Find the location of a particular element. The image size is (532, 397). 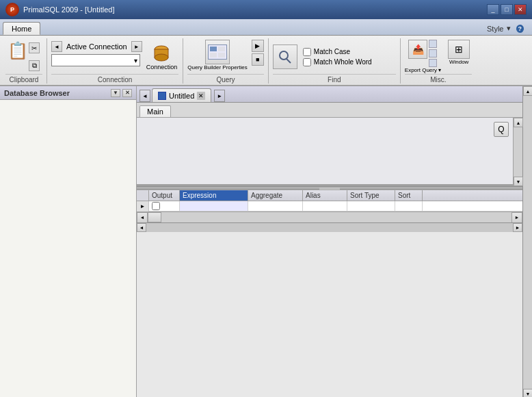

misc-group-label: Misc. is located at coordinates (438, 79).